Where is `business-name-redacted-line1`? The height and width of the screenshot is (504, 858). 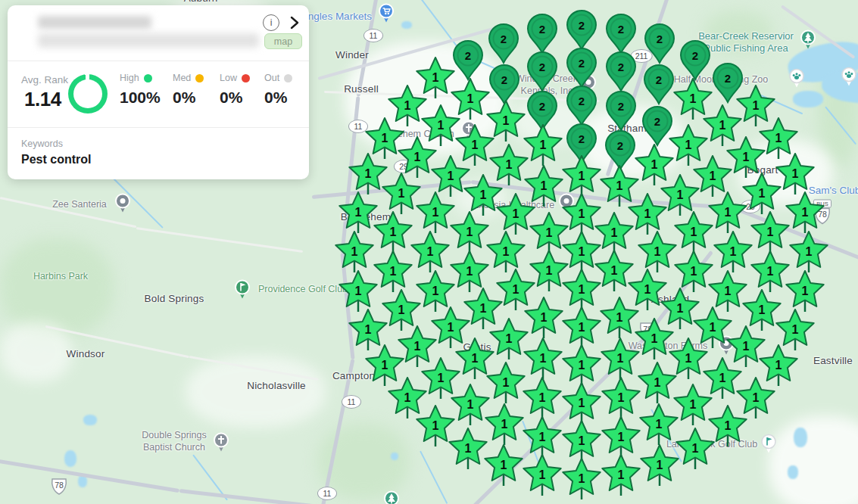
business-name-redacted-line1 is located at coordinates (95, 23).